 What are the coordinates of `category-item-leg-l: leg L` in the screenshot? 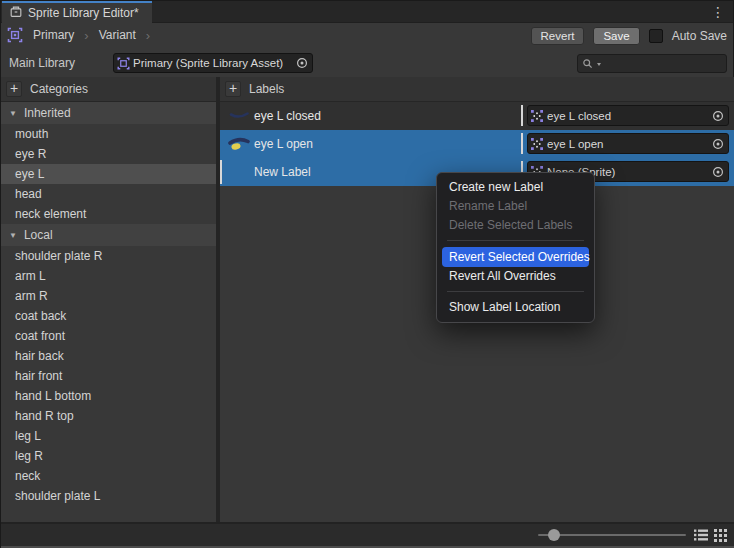 It's located at (108, 436).